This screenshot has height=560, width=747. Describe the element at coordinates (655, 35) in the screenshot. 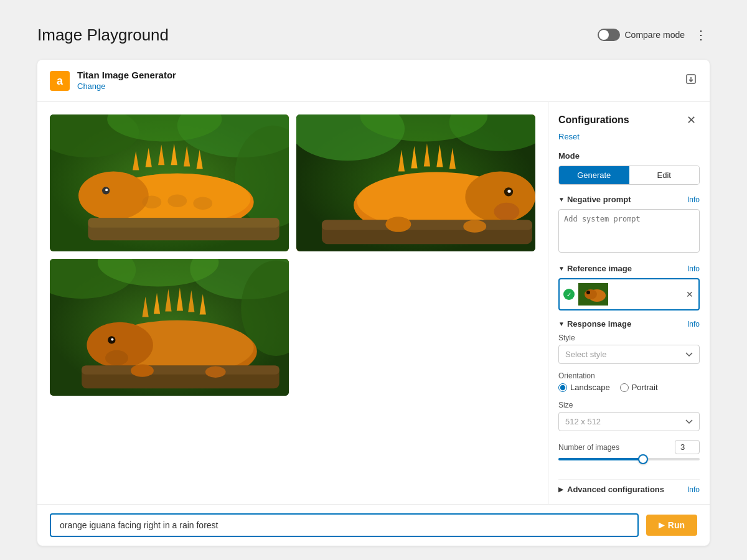

I see `compare-mode-label: Compare mode` at that location.